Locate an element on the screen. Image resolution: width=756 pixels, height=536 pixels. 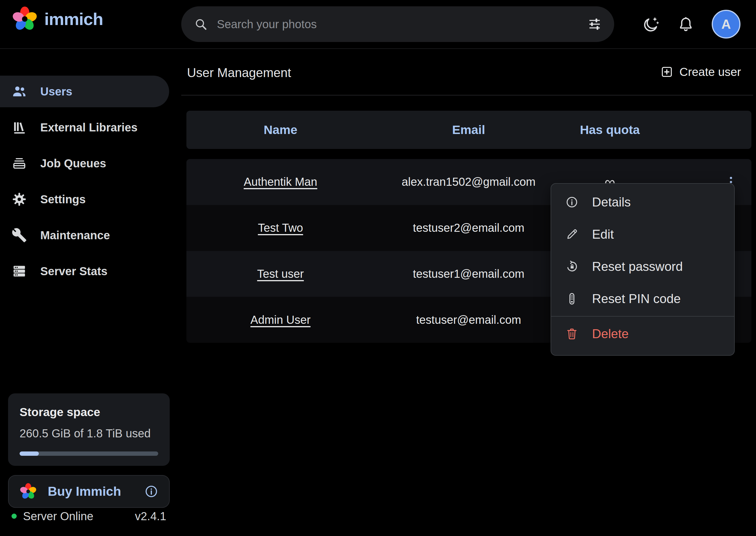
search-input: Search your photos is located at coordinates (397, 24).